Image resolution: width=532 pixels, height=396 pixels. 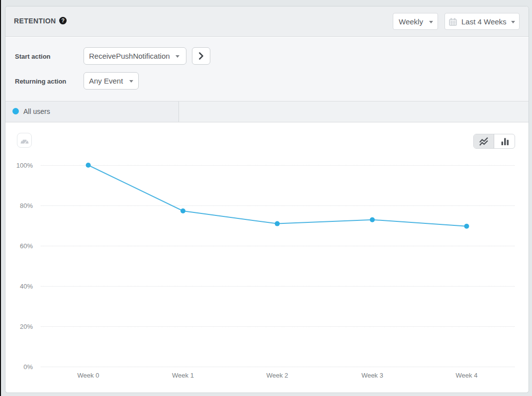 I want to click on svg-text: 40%, so click(x=26, y=287).